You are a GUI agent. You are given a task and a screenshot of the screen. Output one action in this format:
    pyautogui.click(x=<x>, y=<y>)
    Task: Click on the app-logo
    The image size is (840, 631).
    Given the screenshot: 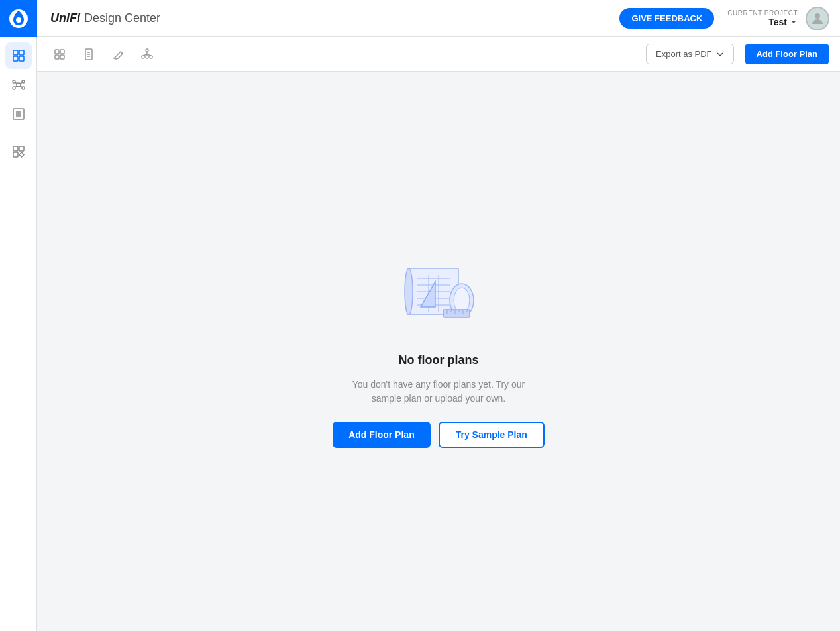 What is the action you would take?
    pyautogui.click(x=19, y=19)
    